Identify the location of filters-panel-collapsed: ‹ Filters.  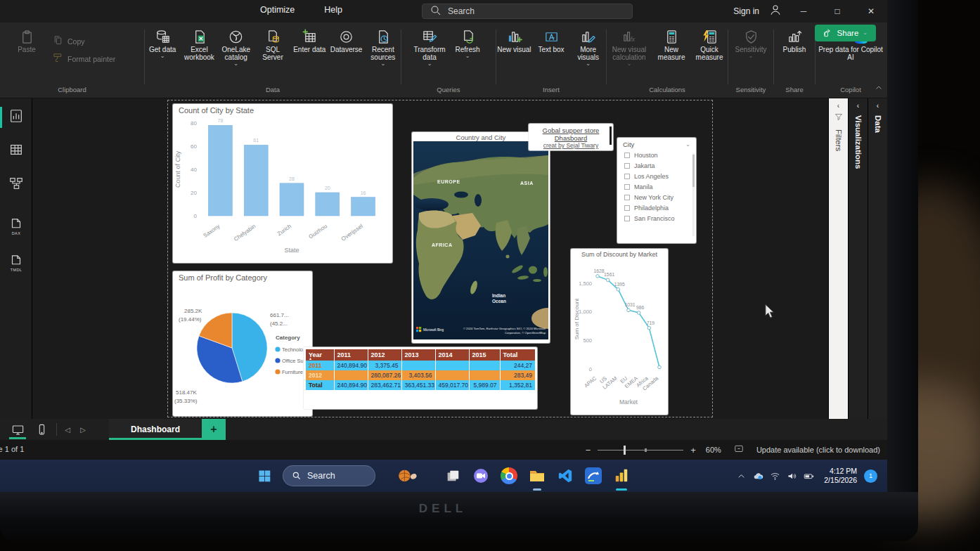
(838, 259).